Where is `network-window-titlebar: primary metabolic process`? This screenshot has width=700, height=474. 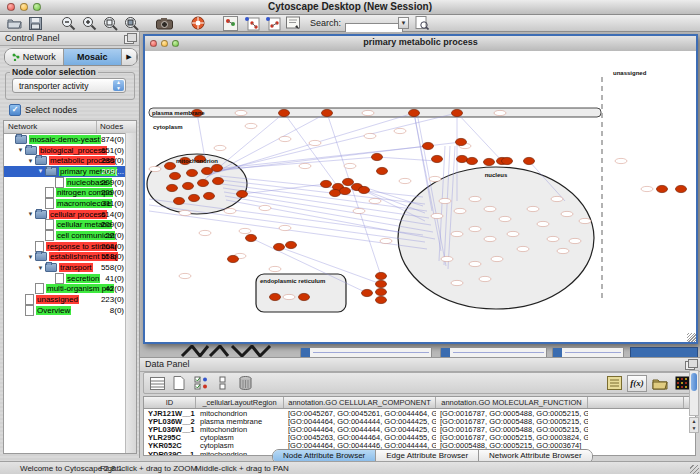
network-window-titlebar: primary metabolic process is located at coordinates (420, 44).